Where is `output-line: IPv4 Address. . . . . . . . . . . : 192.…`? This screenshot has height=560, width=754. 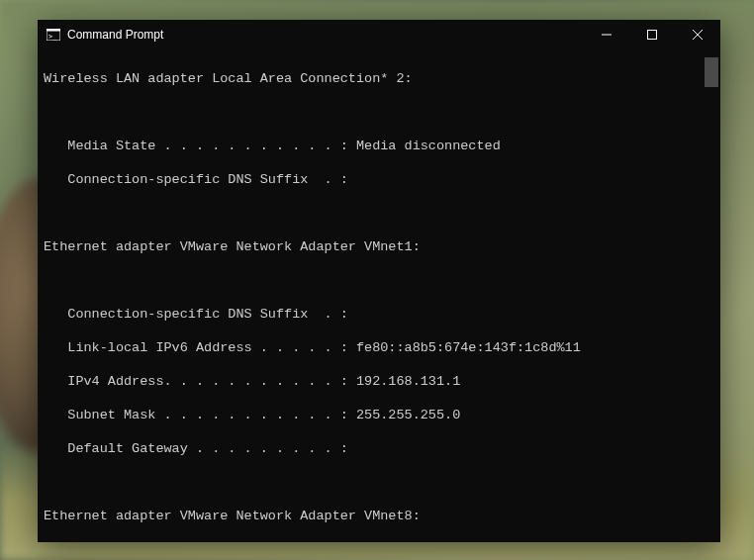 output-line: IPv4 Address. . . . . . . . . . . : 192.… is located at coordinates (382, 382).